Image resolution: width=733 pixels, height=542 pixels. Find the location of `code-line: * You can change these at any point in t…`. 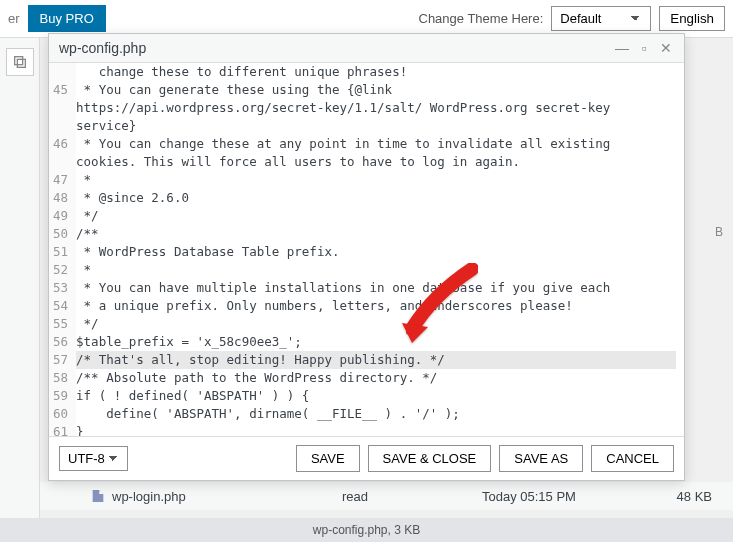

code-line: * You can change these at any point in t… is located at coordinates (376, 144).